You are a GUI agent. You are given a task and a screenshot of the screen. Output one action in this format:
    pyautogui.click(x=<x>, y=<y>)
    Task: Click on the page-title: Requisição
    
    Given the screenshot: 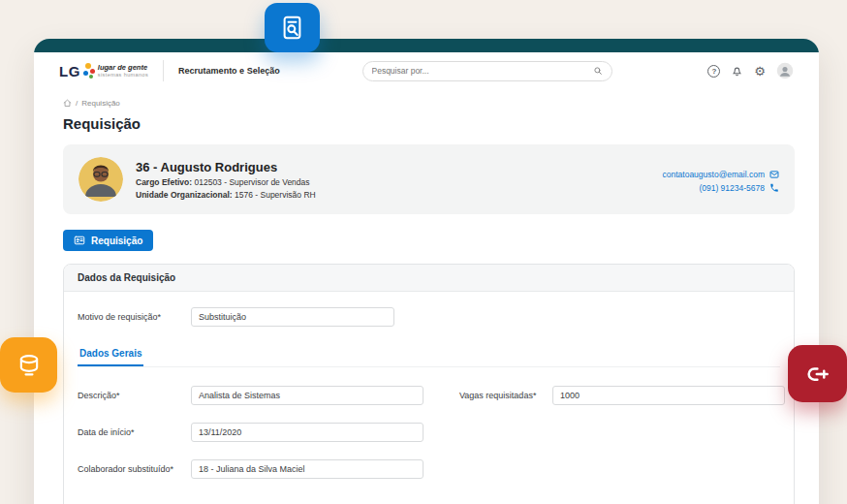 What is the action you would take?
    pyautogui.click(x=428, y=124)
    